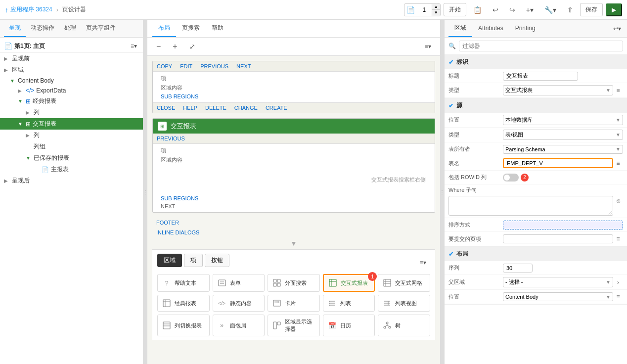 This screenshot has width=627, height=364. What do you see at coordinates (455, 10) in the screenshot?
I see `start-button: 开始` at bounding box center [455, 10].